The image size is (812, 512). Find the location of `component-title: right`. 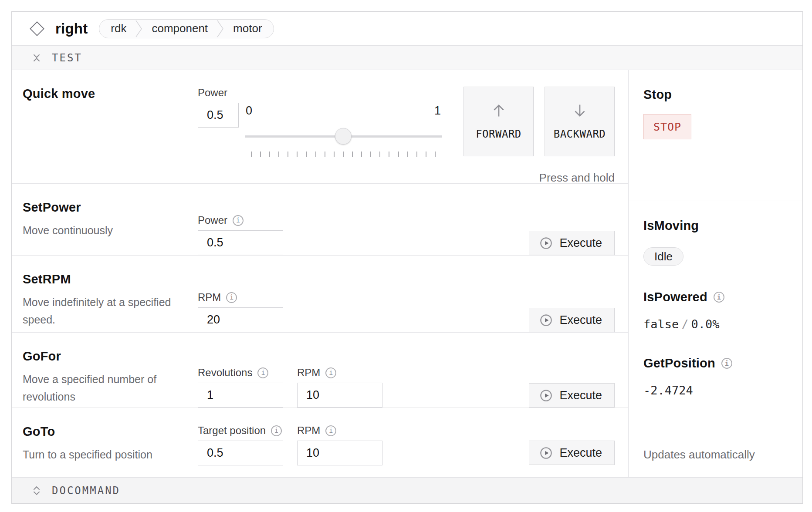

component-title: right is located at coordinates (71, 29).